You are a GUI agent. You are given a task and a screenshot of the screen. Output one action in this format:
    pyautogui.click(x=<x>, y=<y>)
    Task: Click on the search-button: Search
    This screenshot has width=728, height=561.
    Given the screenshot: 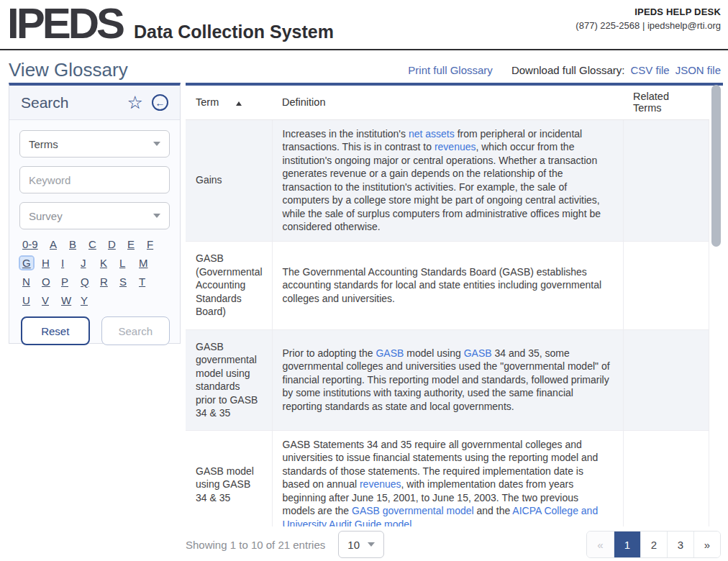 What is the action you would take?
    pyautogui.click(x=136, y=331)
    